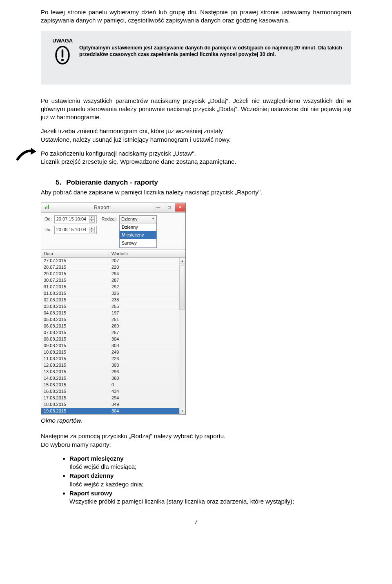 This screenshot has height=584, width=392. What do you see at coordinates (147, 254) in the screenshot?
I see `col-wartosc: Wartość` at bounding box center [147, 254].